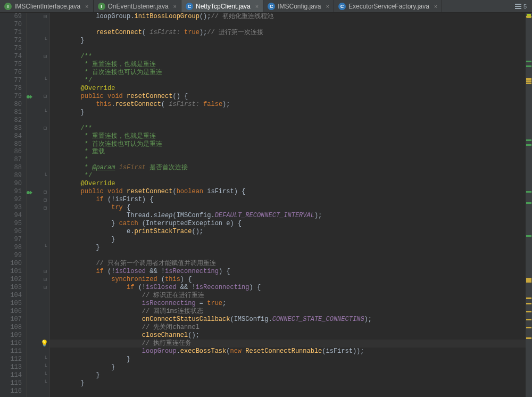 The height and width of the screenshot is (397, 532). What do you see at coordinates (299, 6) in the screenshot?
I see `editor-tab: CIMSConfig.java×` at bounding box center [299, 6].